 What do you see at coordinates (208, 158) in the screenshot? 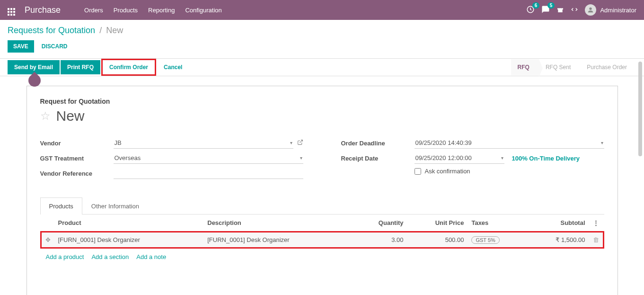
I see `gst-treatment-select` at bounding box center [208, 158].